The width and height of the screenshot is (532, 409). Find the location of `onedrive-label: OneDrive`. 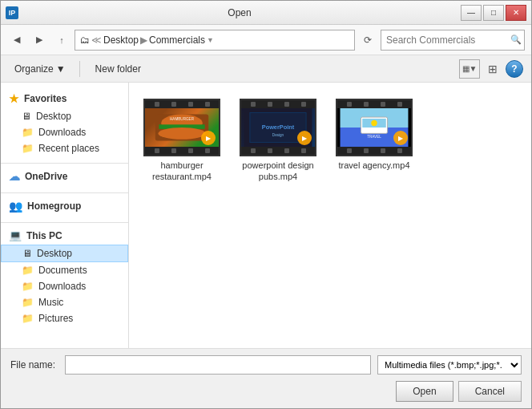

onedrive-label: OneDrive is located at coordinates (46, 176).